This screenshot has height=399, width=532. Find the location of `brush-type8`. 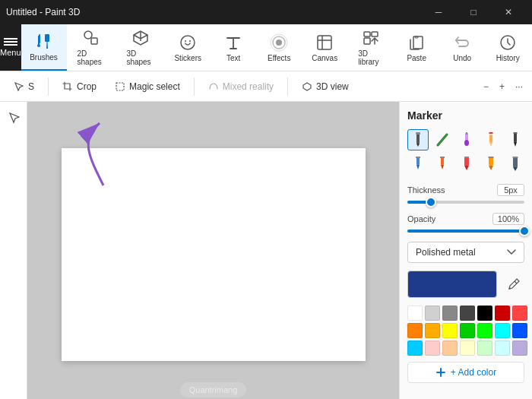

brush-type8 is located at coordinates (467, 164).